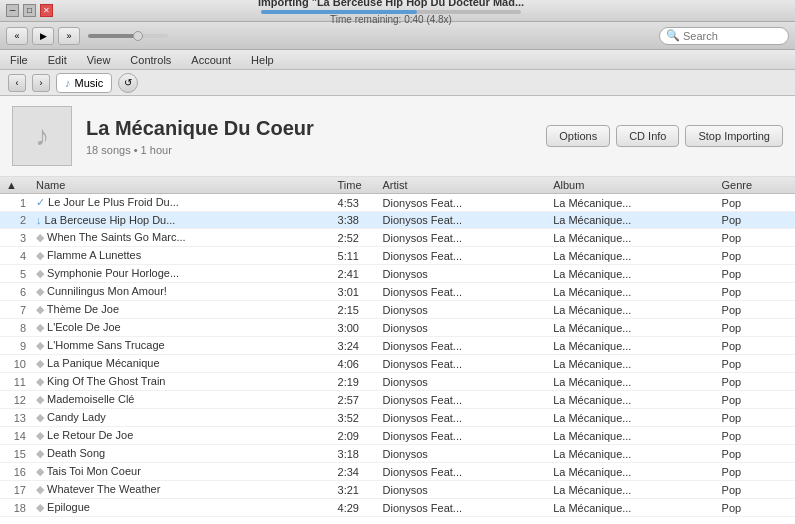  I want to click on menu-controls: Controls, so click(150, 60).